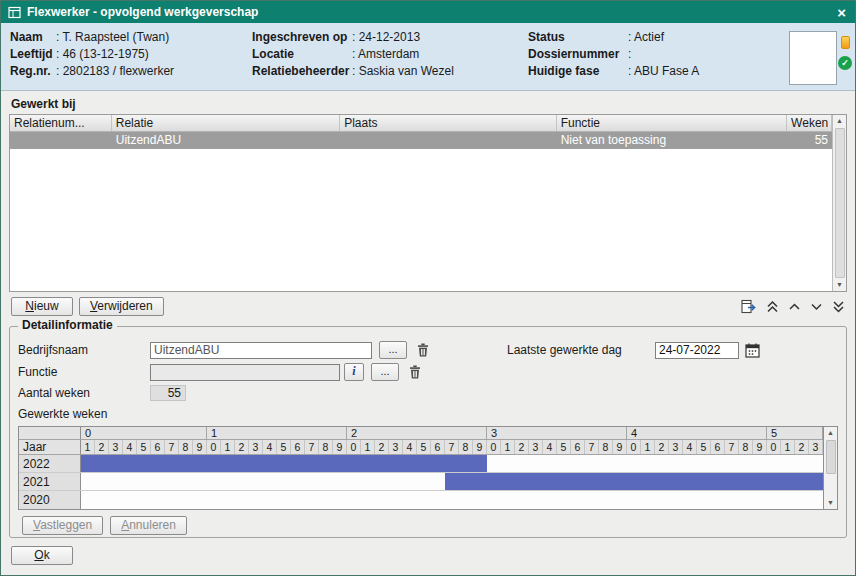  What do you see at coordinates (423, 350) in the screenshot?
I see `bedrijfsnaam-delete-button` at bounding box center [423, 350].